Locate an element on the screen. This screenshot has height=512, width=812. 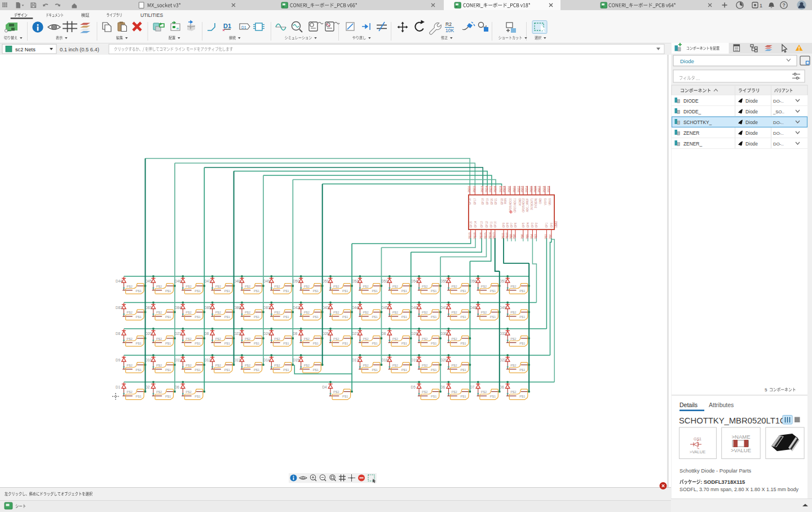
svg-text: P$14 is located at coordinates (490, 236).